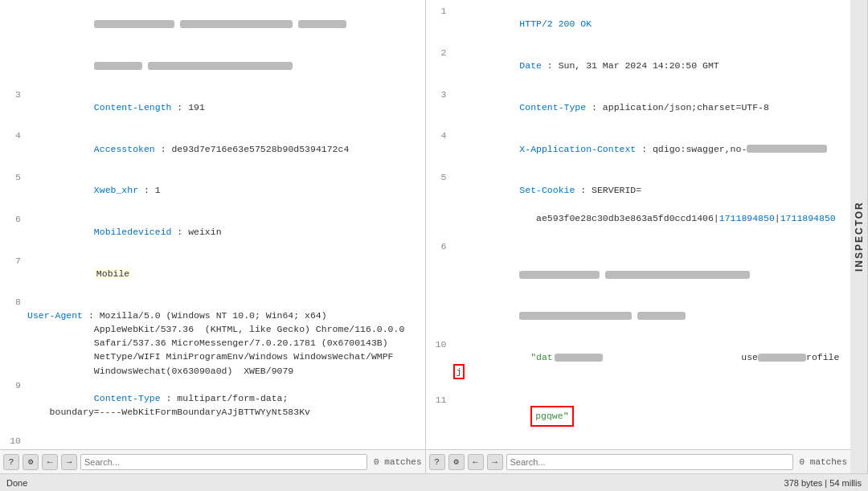  Describe the element at coordinates (225, 108) in the screenshot. I see `line-content: Content-Length : 191` at that location.